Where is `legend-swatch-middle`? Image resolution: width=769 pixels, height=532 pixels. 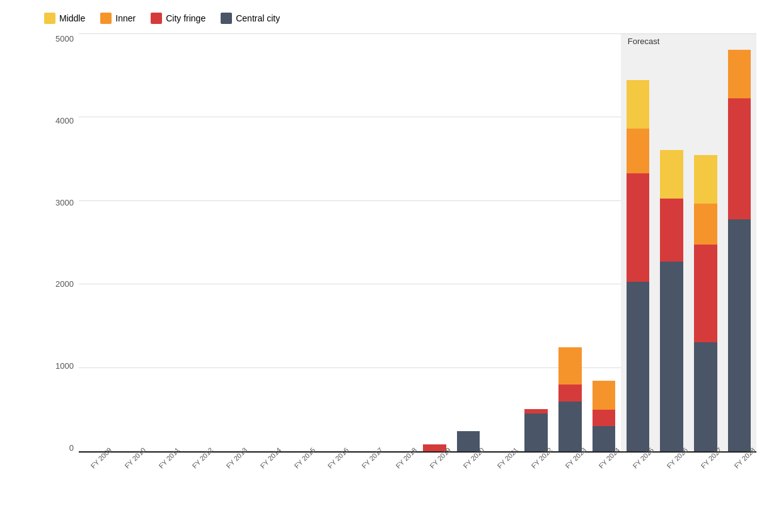
legend-swatch-middle is located at coordinates (50, 18).